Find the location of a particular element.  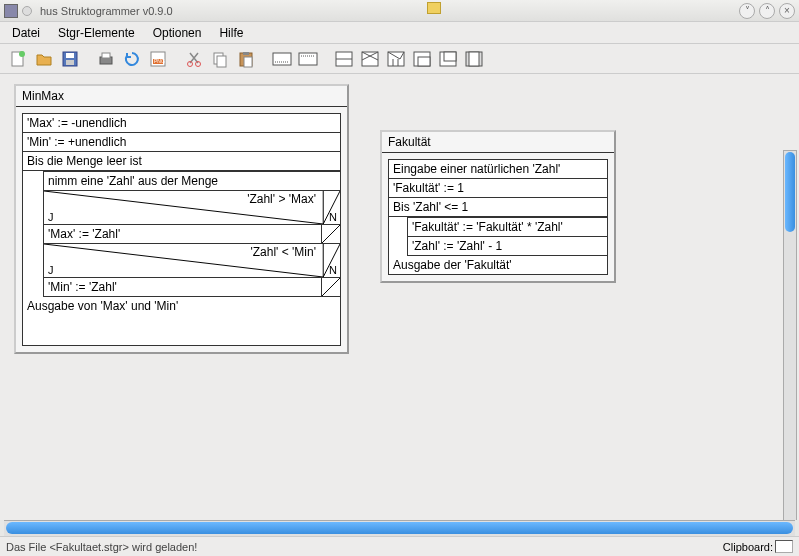

loop-head-row: Bis 'Zahl' <= 1 is located at coordinates (498, 208).